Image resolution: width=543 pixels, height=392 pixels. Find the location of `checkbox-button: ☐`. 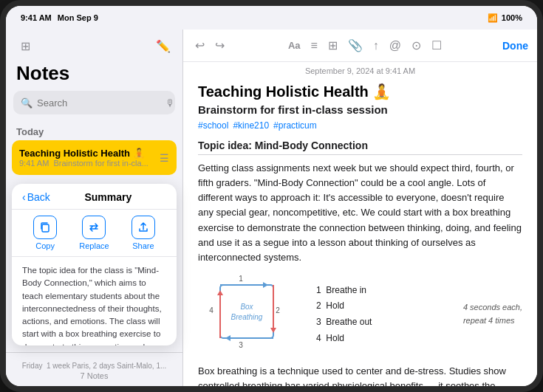

checkbox-button: ☐ is located at coordinates (437, 46).